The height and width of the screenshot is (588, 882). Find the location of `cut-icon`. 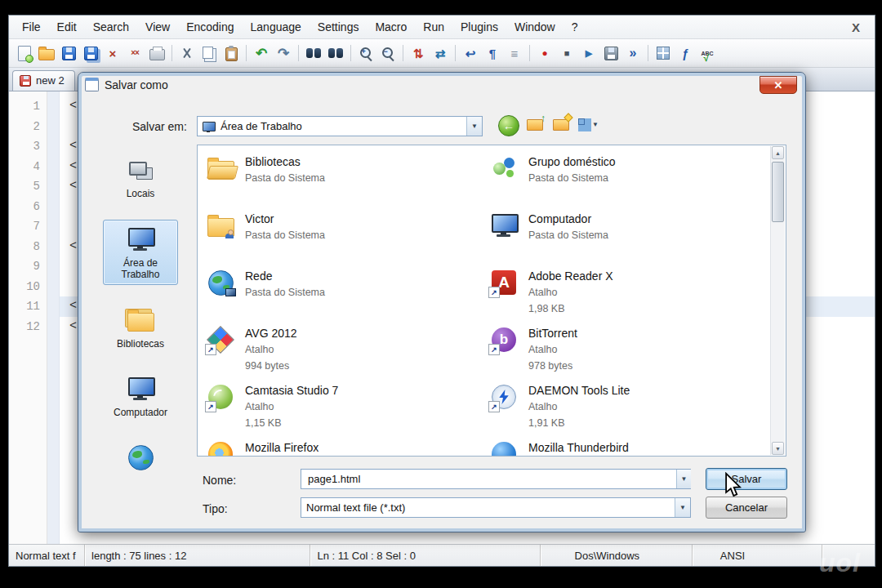

cut-icon is located at coordinates (187, 53).